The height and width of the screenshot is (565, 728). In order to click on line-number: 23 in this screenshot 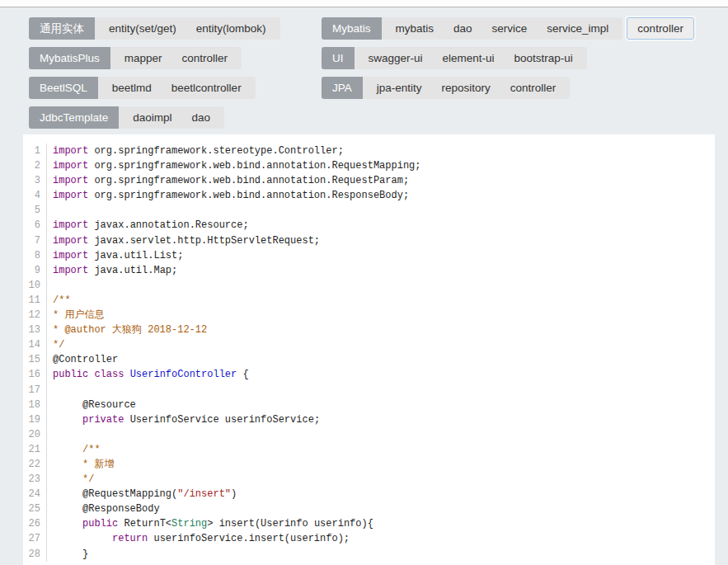, I will do `click(35, 479)`.